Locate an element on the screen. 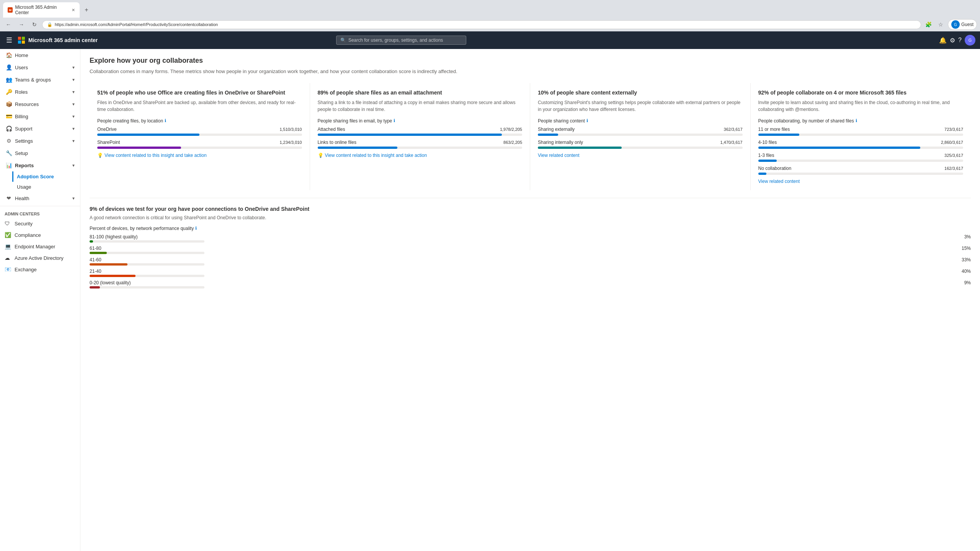 The height and width of the screenshot is (551, 980). card-4-desc: Invite people to learn about saving and … is located at coordinates (861, 106).